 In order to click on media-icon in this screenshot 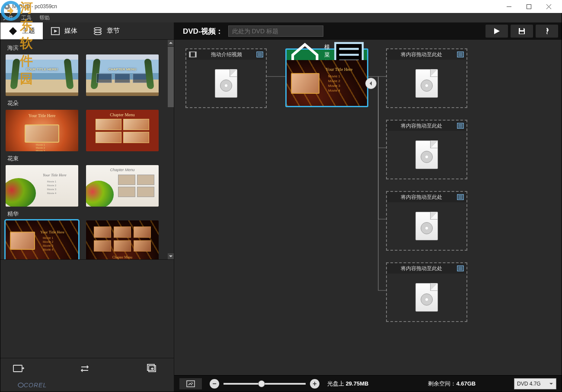, I will do `click(55, 31)`.